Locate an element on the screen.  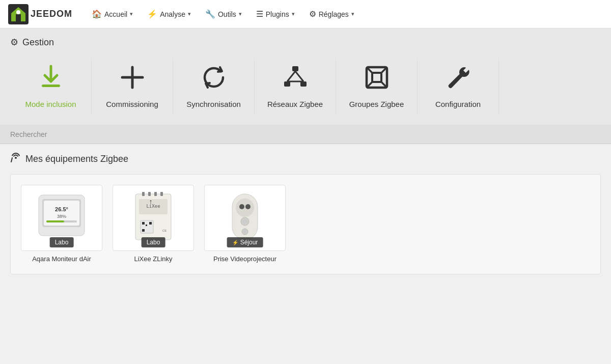
gear-icon: ⚙ is located at coordinates (14, 42).